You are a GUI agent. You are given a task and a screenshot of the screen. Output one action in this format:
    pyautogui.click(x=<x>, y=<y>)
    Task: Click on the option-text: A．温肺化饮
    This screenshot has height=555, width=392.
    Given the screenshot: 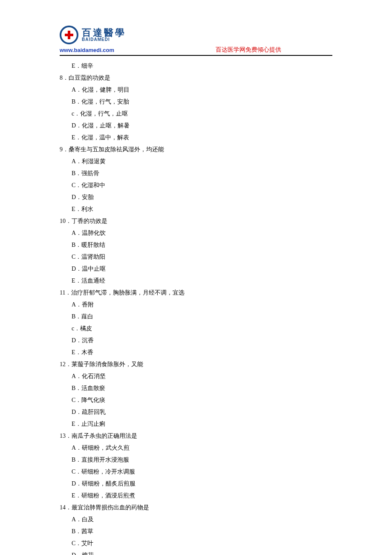 What is the action you would take?
    pyautogui.click(x=196, y=233)
    